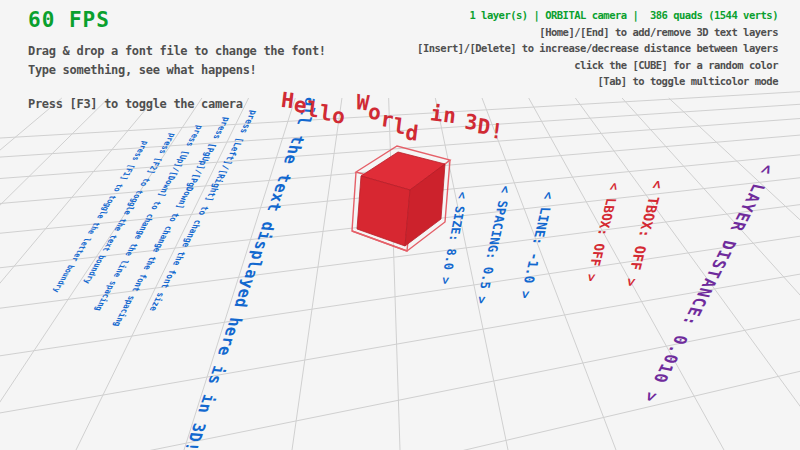  What do you see at coordinates (136, 104) in the screenshot?
I see `hint-camera-toggle: Press [F3] to toggle the camera` at bounding box center [136, 104].